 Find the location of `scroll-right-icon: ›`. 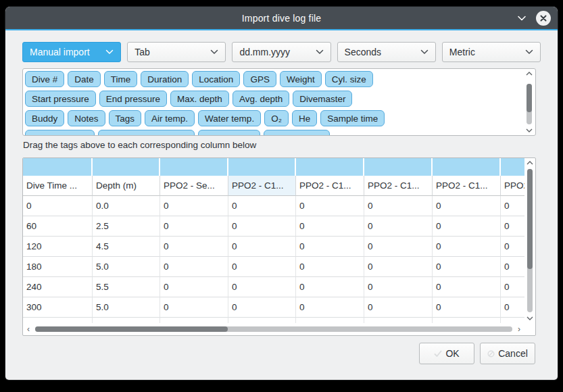

scroll-right-icon: › is located at coordinates (519, 329).